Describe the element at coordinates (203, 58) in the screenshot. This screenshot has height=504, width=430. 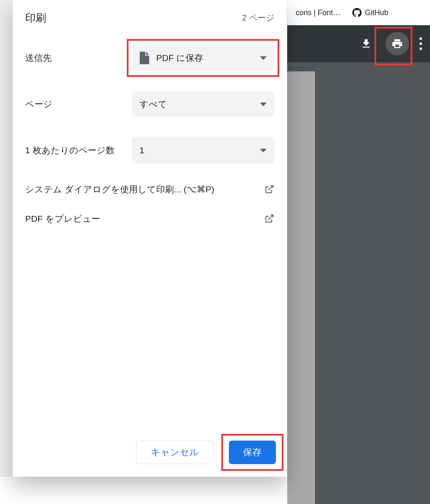
I see `destination-select: PDF に保存` at that location.